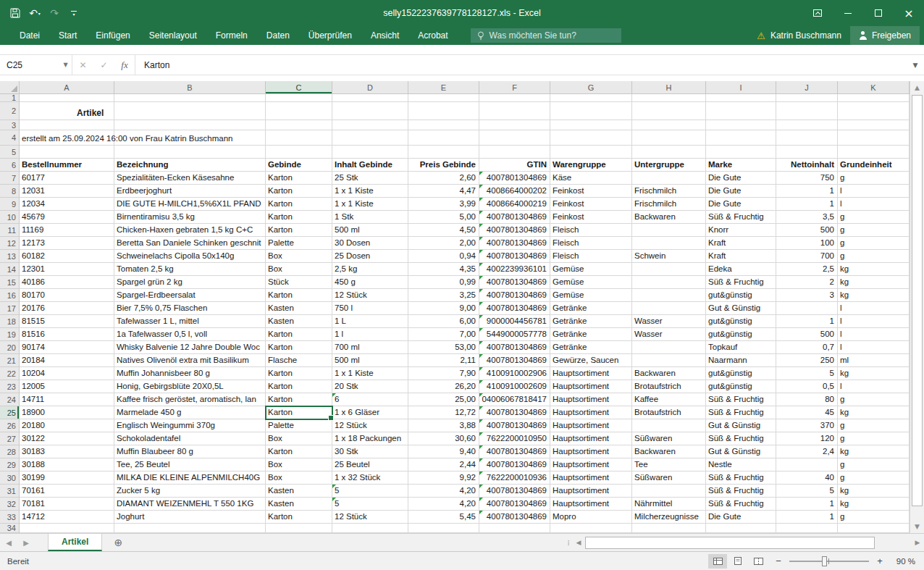  I want to click on cell-I2, so click(742, 112).